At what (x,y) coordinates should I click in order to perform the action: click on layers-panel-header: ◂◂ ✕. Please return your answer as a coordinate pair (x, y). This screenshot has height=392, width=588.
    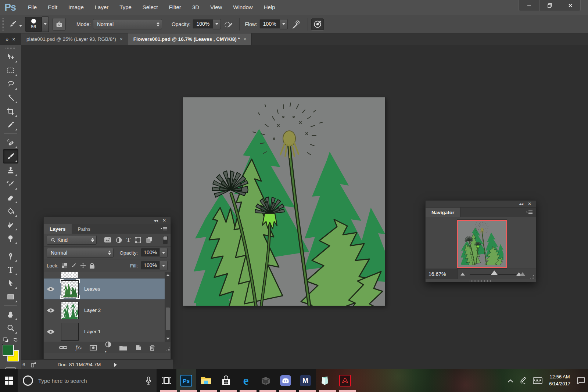
    Looking at the image, I should click on (107, 220).